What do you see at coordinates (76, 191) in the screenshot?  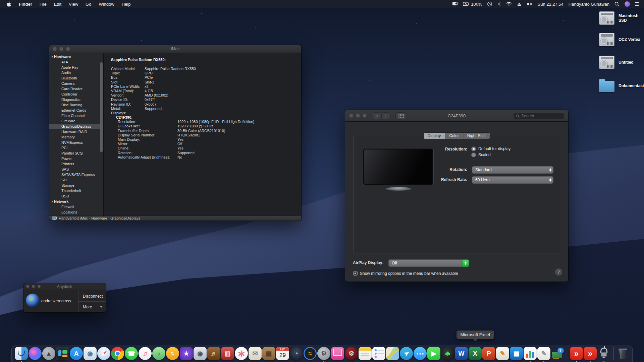 I see `sidebar-item-thunderbolt: Thunderbolt` at bounding box center [76, 191].